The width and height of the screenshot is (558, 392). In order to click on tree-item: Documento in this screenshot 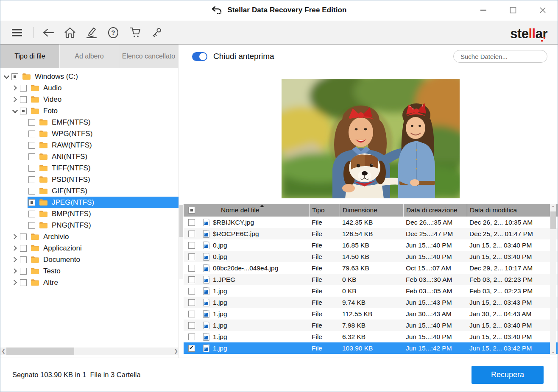, I will do `click(89, 259)`.